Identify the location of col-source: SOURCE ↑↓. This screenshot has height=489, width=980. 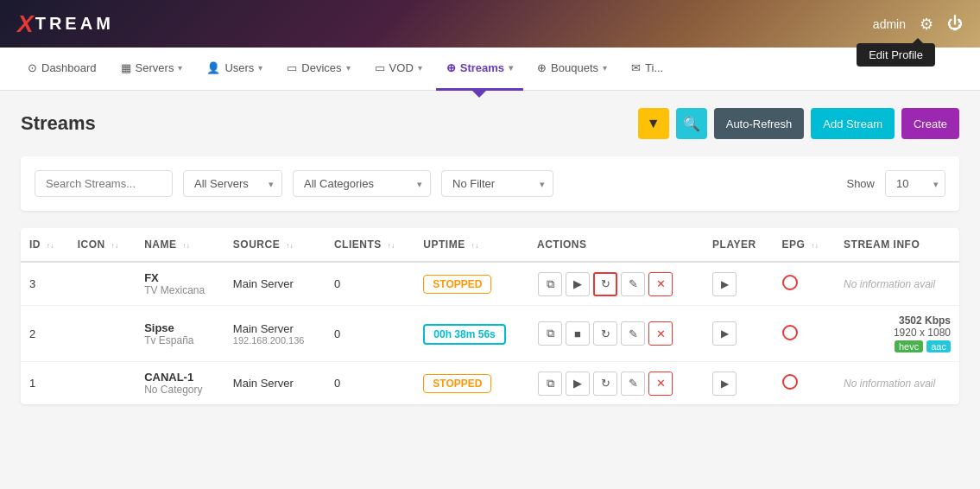
(275, 245).